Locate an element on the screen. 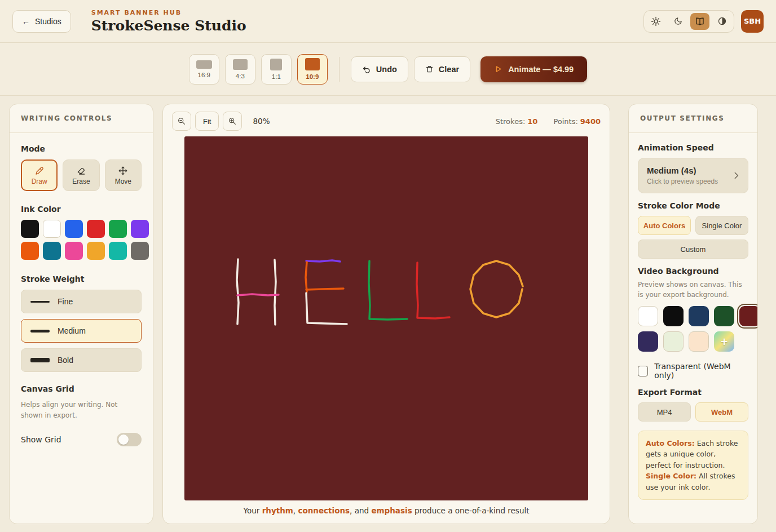 Image resolution: width=776 pixels, height=532 pixels. ink-color-grid is located at coordinates (81, 240).